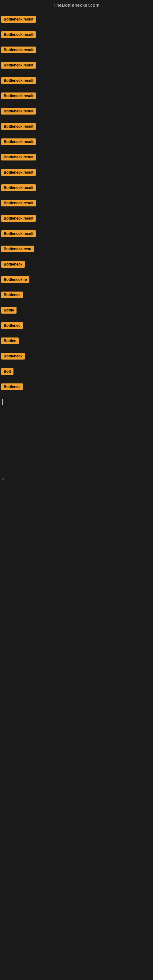 This screenshot has width=153, height=980. What do you see at coordinates (18, 157) in the screenshot?
I see `bottleneck-badge-10: Bottleneck result` at bounding box center [18, 157].